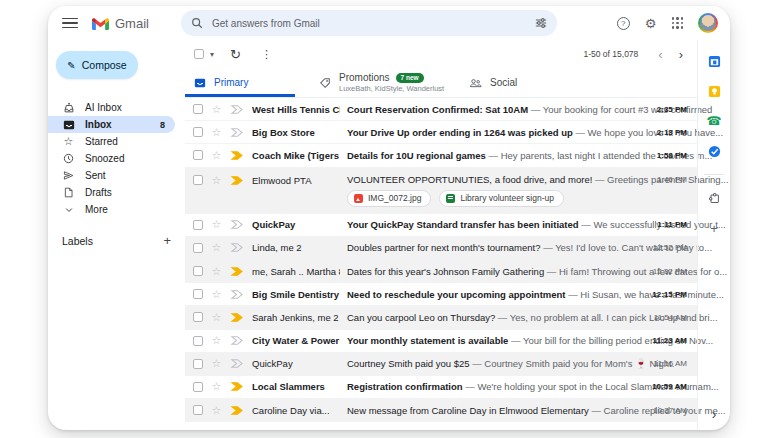 The height and width of the screenshot is (438, 780). What do you see at coordinates (441, 342) in the screenshot?
I see `email-row: ☆ City Water & Power Your monthly statem…` at bounding box center [441, 342].